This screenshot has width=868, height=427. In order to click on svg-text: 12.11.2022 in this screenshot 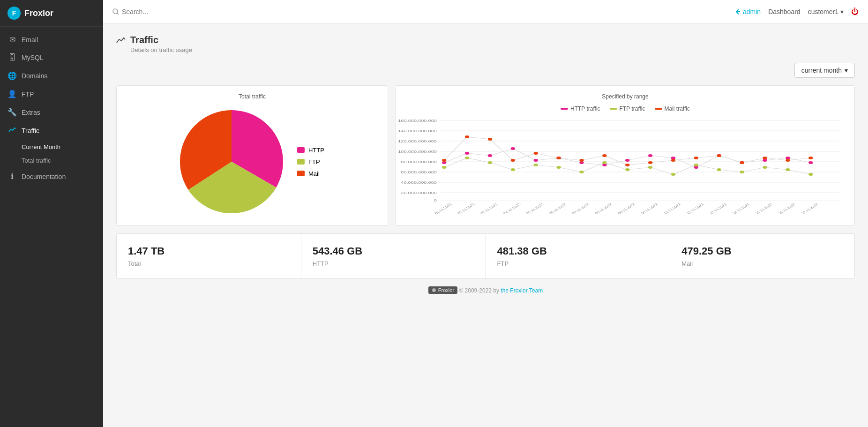, I will do `click(696, 209)`.